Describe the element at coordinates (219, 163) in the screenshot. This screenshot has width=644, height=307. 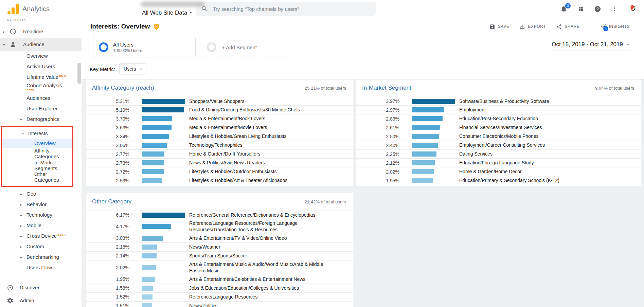
I see `chart-row: 2.73%News & Politics/Avid News Readers` at that location.